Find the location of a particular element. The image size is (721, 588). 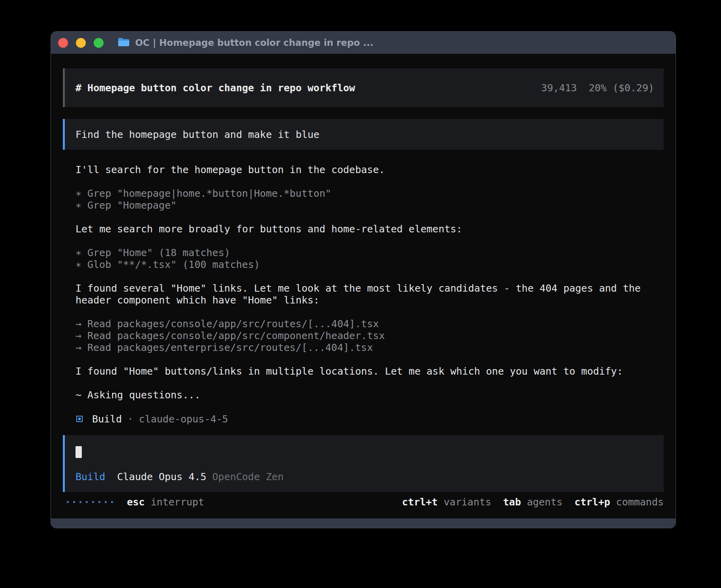

session-meta: 39,413 20% ($0.29) is located at coordinates (598, 88).